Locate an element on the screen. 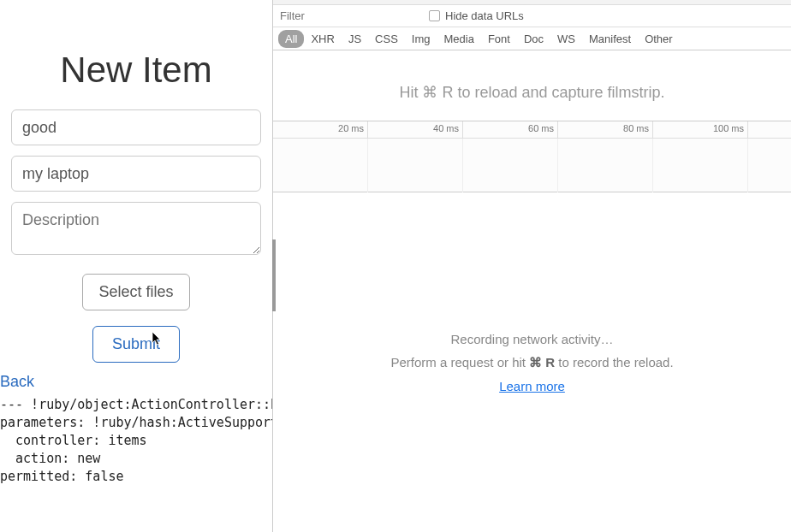 The image size is (791, 532). type-filter-ws: WS is located at coordinates (567, 39).